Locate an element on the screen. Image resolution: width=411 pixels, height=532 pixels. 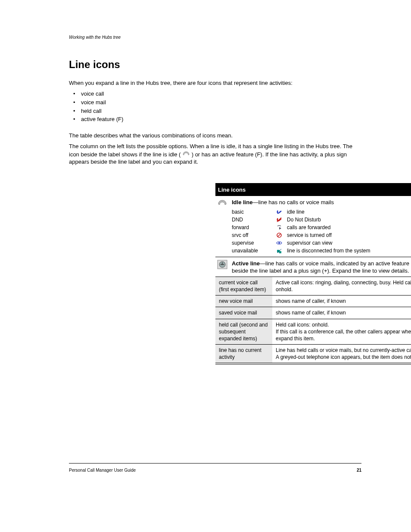
phone-idle-icon is located at coordinates (223, 202).